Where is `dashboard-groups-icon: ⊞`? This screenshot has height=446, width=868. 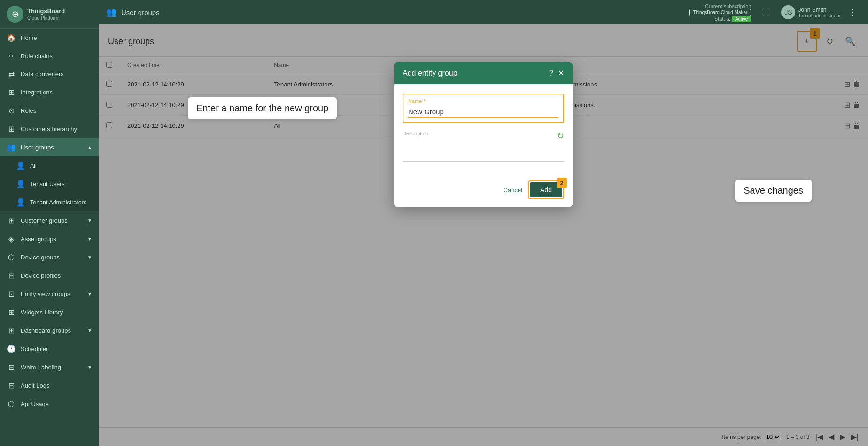
dashboard-groups-icon: ⊞ is located at coordinates (11, 331).